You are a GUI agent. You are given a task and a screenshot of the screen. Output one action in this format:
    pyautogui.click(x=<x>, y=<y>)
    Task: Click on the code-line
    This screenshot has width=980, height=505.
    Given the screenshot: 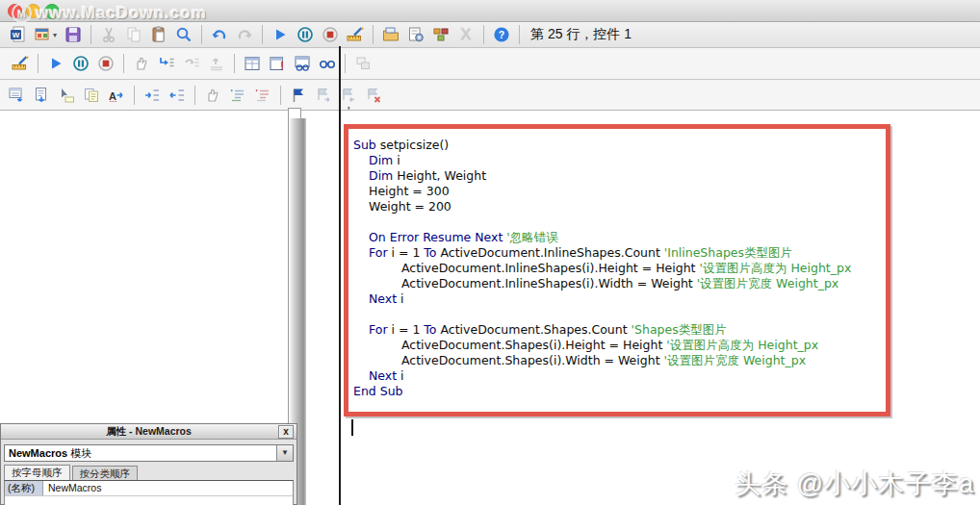 What is the action you would take?
    pyautogui.click(x=620, y=222)
    